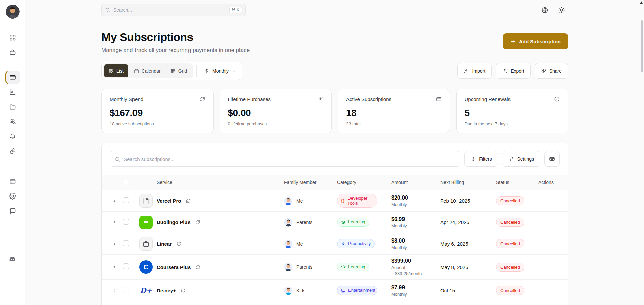 The height and width of the screenshot is (305, 644). I want to click on export-button: Export, so click(513, 71).